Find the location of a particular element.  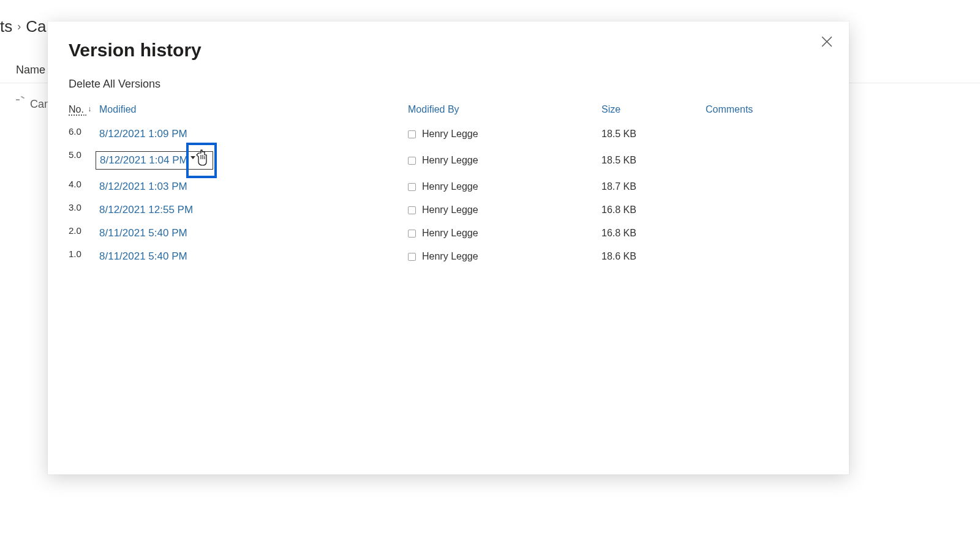

column-header-modified-by: Modified By is located at coordinates (505, 113).